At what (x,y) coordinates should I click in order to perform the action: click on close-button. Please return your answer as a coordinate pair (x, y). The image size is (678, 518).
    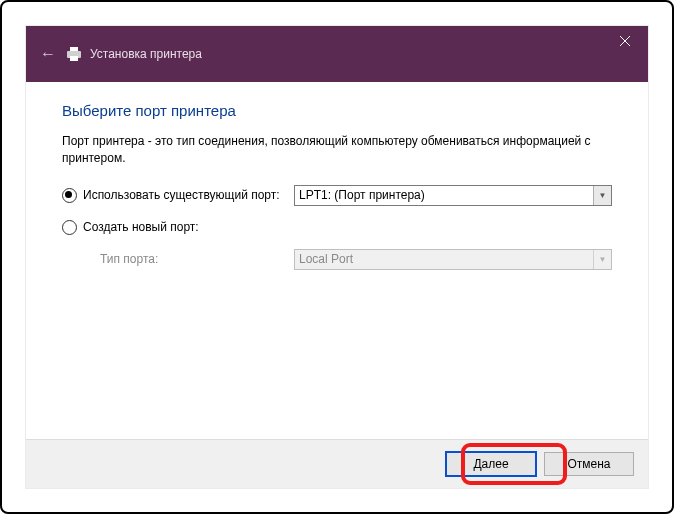
    Looking at the image, I should click on (625, 41).